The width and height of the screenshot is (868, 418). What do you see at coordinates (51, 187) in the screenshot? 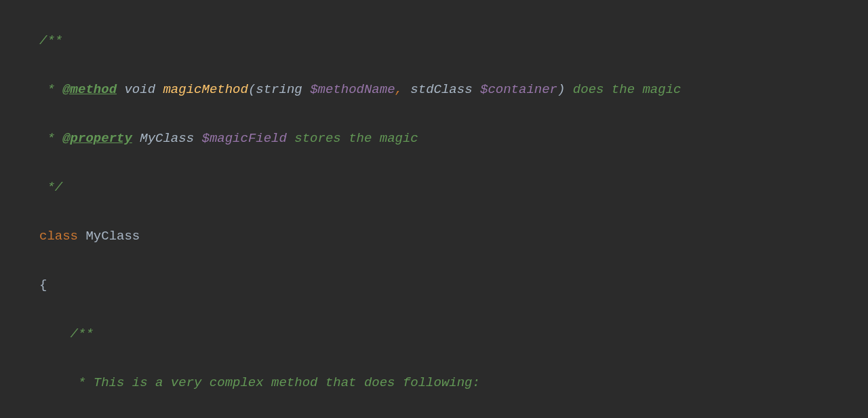
I see `doc-close: */` at bounding box center [51, 187].